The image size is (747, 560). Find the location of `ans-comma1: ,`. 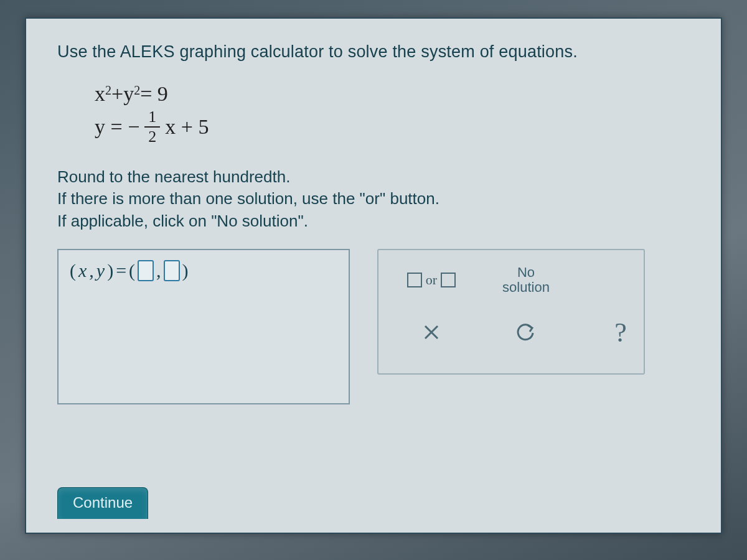

ans-comma1: , is located at coordinates (92, 271).